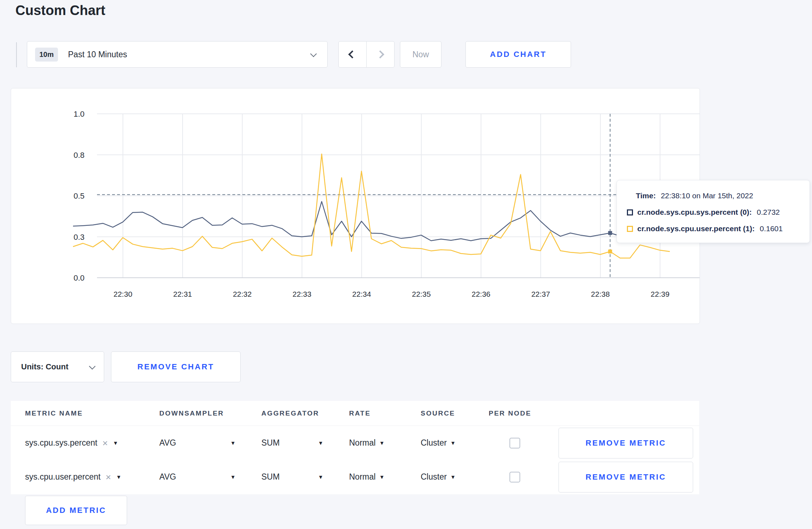 The image size is (812, 529). I want to click on tooltip-time-value: 22:38:10 on Mar 15th, 2022, so click(707, 196).